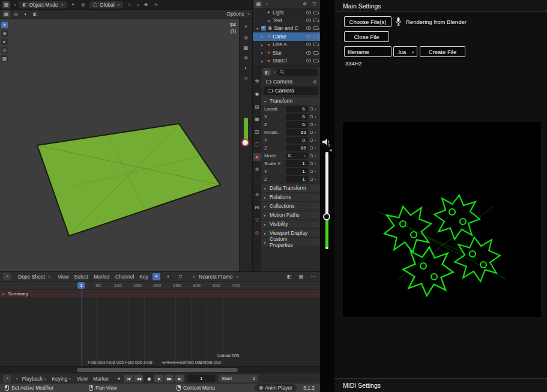 Image resolution: width=547 pixels, height=392 pixels. I want to click on volume-knob, so click(327, 217).